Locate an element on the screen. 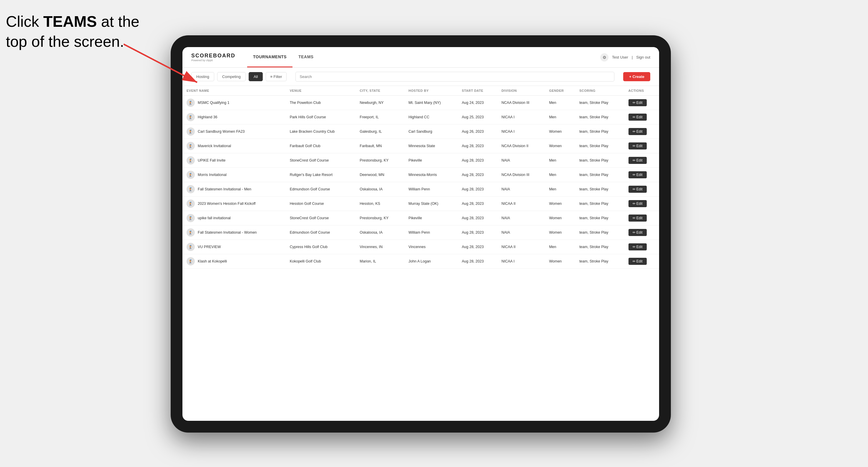  cell-host: William Penn is located at coordinates (431, 232).